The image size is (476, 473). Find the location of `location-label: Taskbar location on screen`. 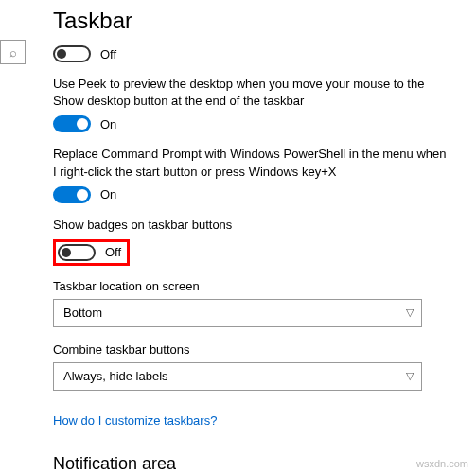

location-label: Taskbar location on screen is located at coordinates (250, 286).